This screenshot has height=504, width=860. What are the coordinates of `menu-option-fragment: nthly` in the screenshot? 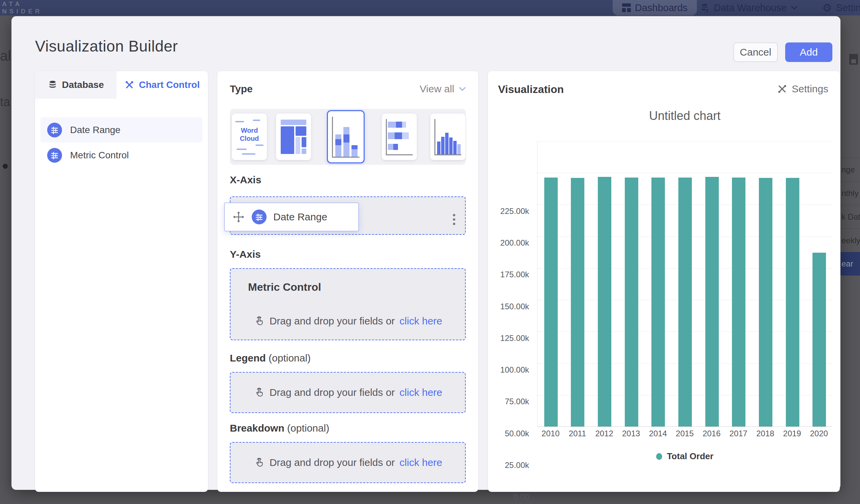 It's located at (850, 193).